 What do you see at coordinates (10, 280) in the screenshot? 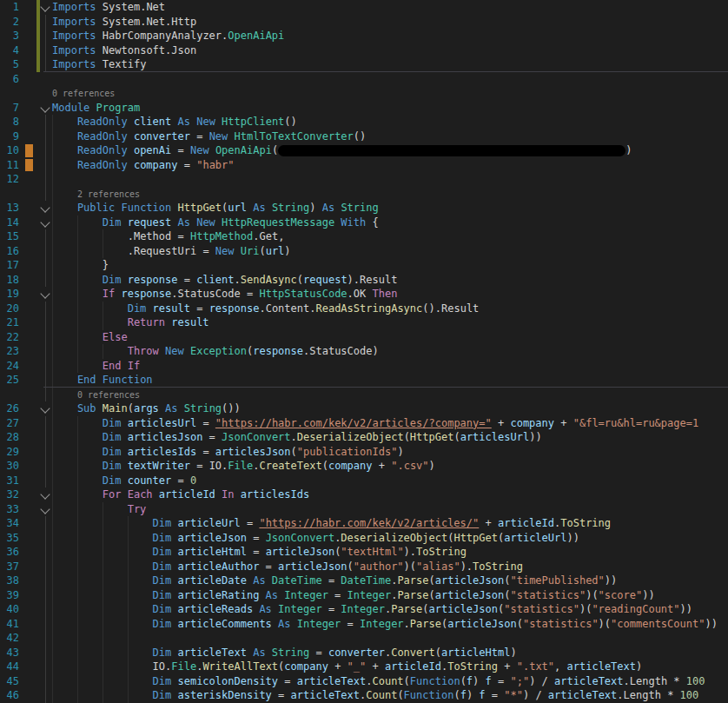
I see `line-number: 18` at bounding box center [10, 280].